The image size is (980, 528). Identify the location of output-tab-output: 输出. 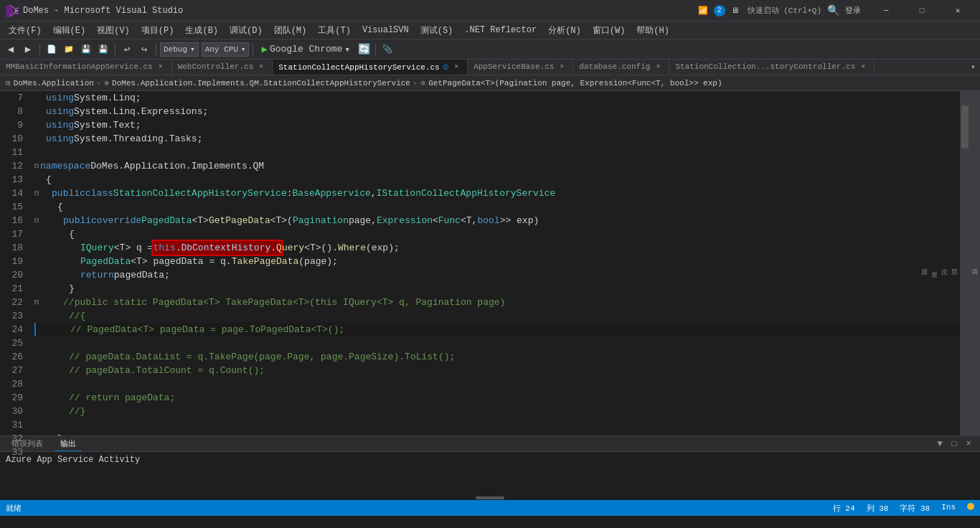
(68, 444).